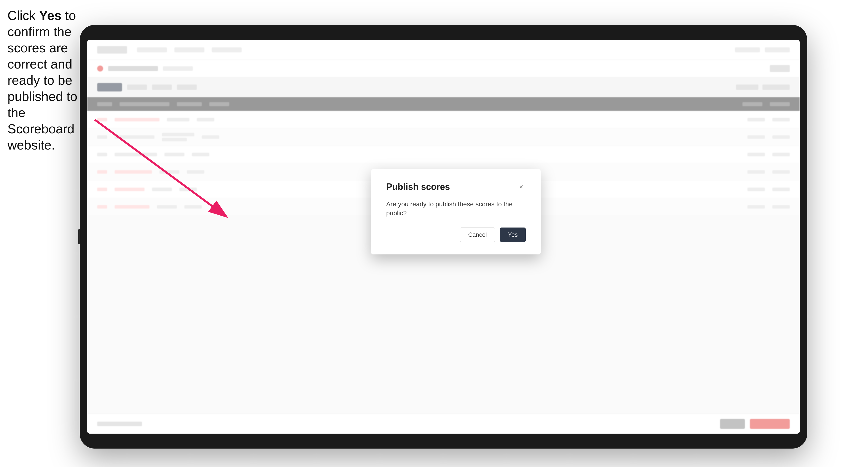 The width and height of the screenshot is (868, 467). Describe the element at coordinates (418, 187) in the screenshot. I see `dialog-title: Publish scores` at that location.